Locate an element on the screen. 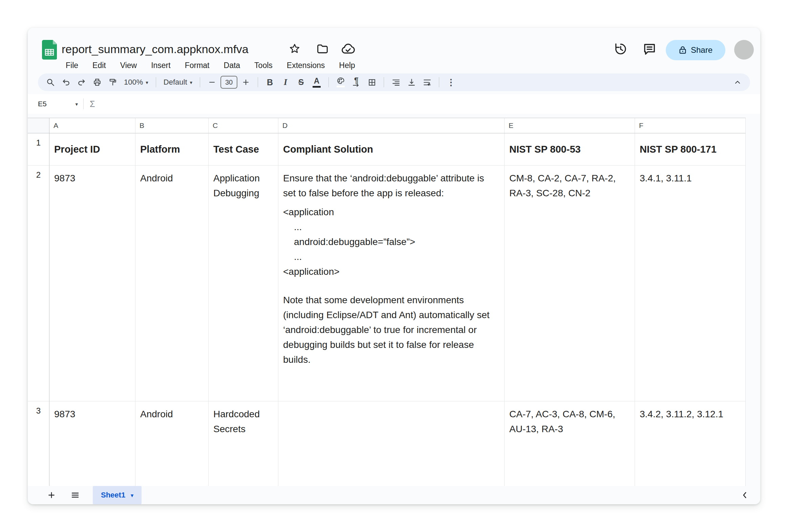 The width and height of the screenshot is (787, 532). cell-e1: NIST SP 800-53 is located at coordinates (570, 150).